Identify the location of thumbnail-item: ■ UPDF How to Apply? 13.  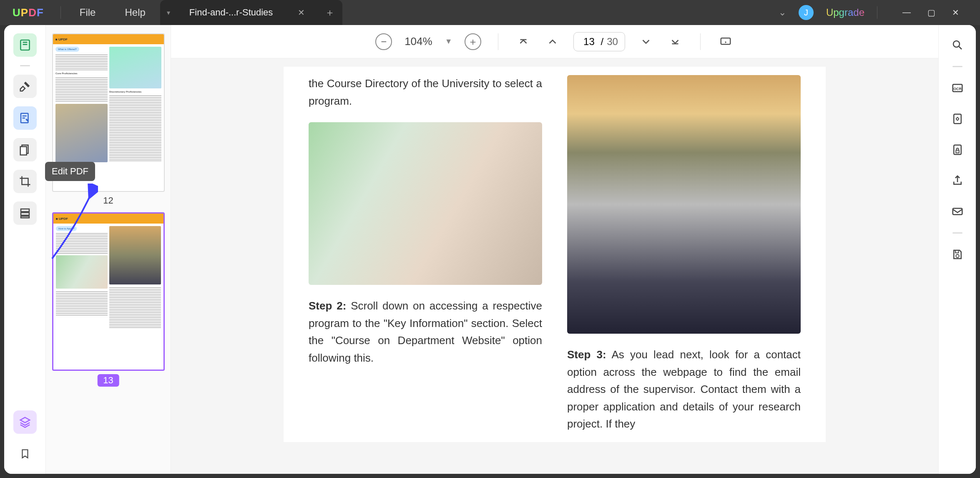
(108, 299).